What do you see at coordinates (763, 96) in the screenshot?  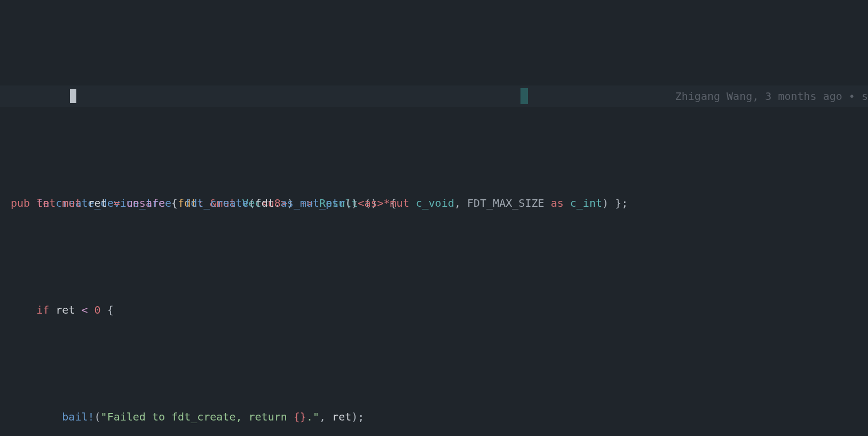 I see `git-blame-annotation: Zhigang Wang, 3 months ago • s` at bounding box center [763, 96].